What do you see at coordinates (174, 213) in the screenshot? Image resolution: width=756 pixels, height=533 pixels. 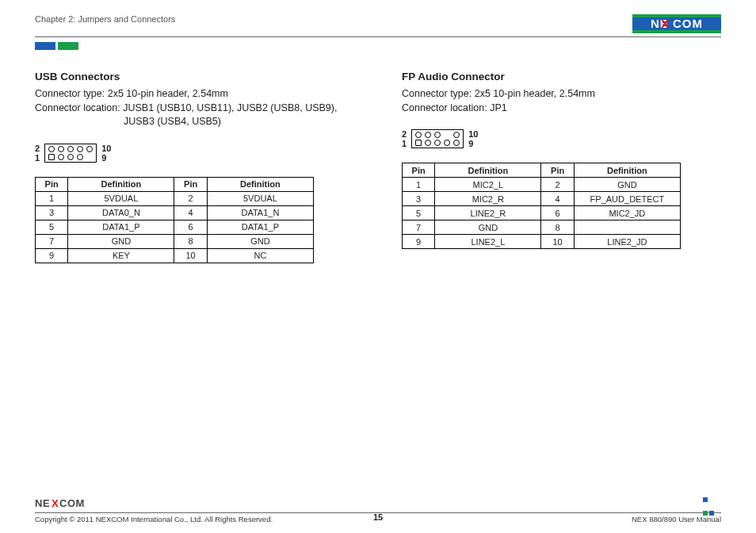 I see `table-row: 3DATA0_N4DATA1_N` at bounding box center [174, 213].